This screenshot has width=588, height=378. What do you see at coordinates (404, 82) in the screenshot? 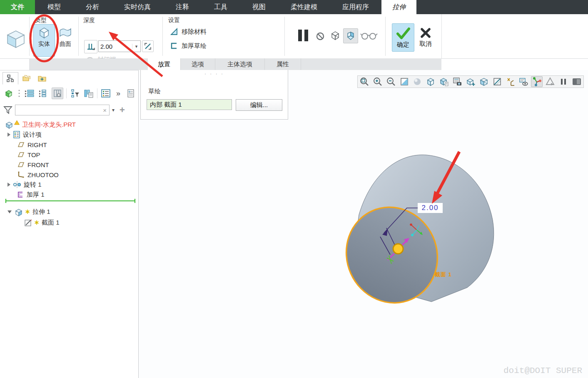
I see `repaint-button` at bounding box center [404, 82].